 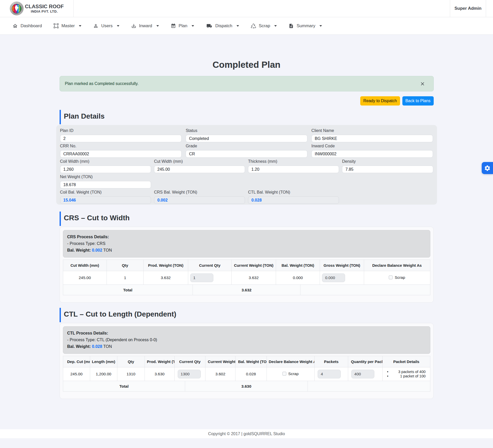 I want to click on nav-item-master: Master, so click(x=68, y=26).